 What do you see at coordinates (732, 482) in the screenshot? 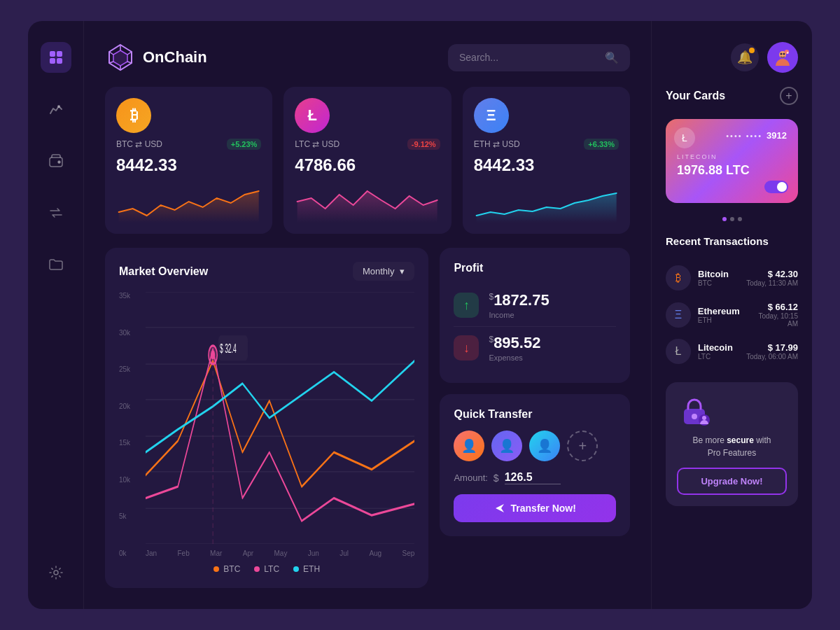
I see `upgrade-now-button: Upgrade Now!` at bounding box center [732, 482].